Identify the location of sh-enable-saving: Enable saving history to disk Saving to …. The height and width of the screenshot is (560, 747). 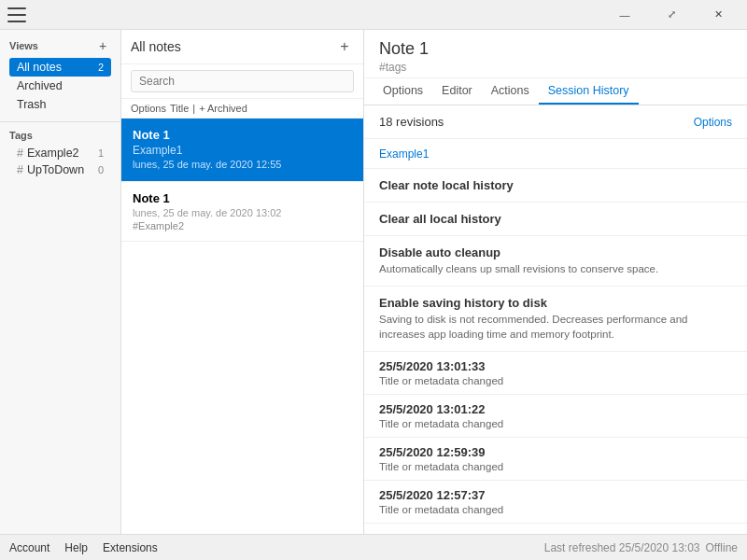
(556, 319).